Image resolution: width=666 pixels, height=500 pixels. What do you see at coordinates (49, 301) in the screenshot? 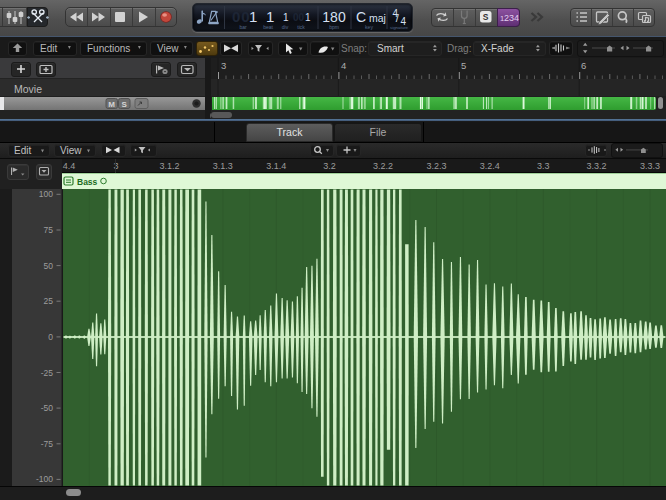
I see `svg-text: 25` at bounding box center [49, 301].